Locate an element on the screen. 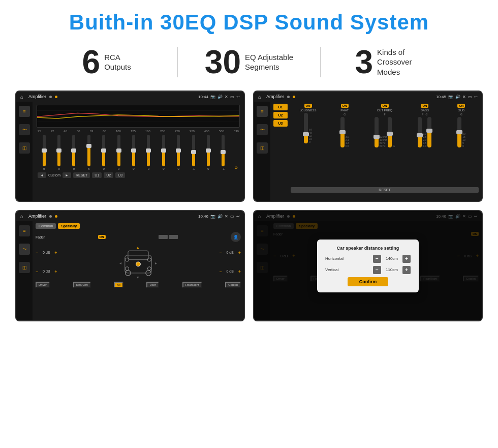 Image resolution: width=498 pixels, height=448 pixels. expand-icon: » is located at coordinates (236, 168).